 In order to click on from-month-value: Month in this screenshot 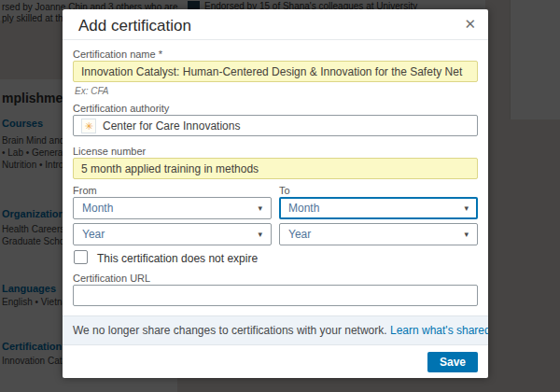, I will do `click(97, 208)`.